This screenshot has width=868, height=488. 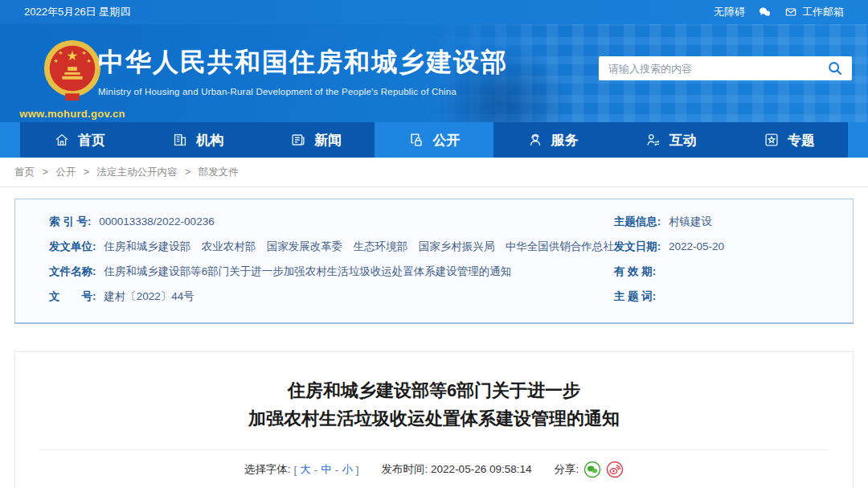 I want to click on share-label: 分享:, so click(x=566, y=470).